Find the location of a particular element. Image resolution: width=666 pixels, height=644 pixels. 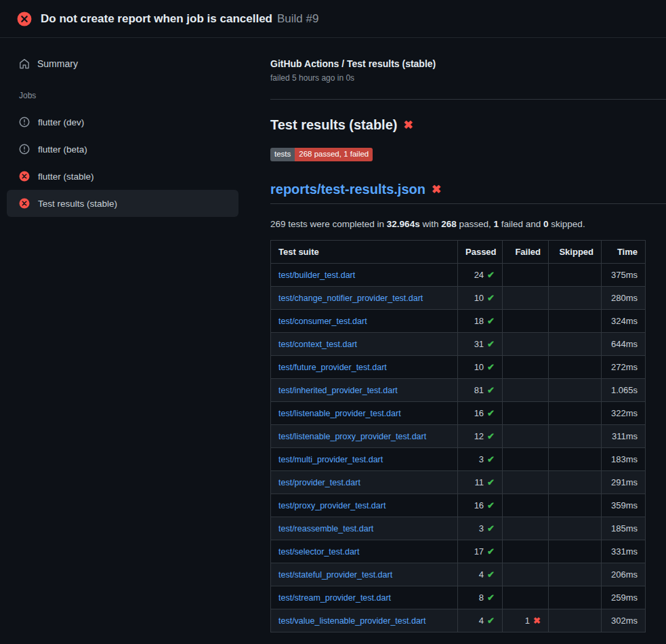

table-row: test/provider_test.dart11✔291ms is located at coordinates (458, 482).